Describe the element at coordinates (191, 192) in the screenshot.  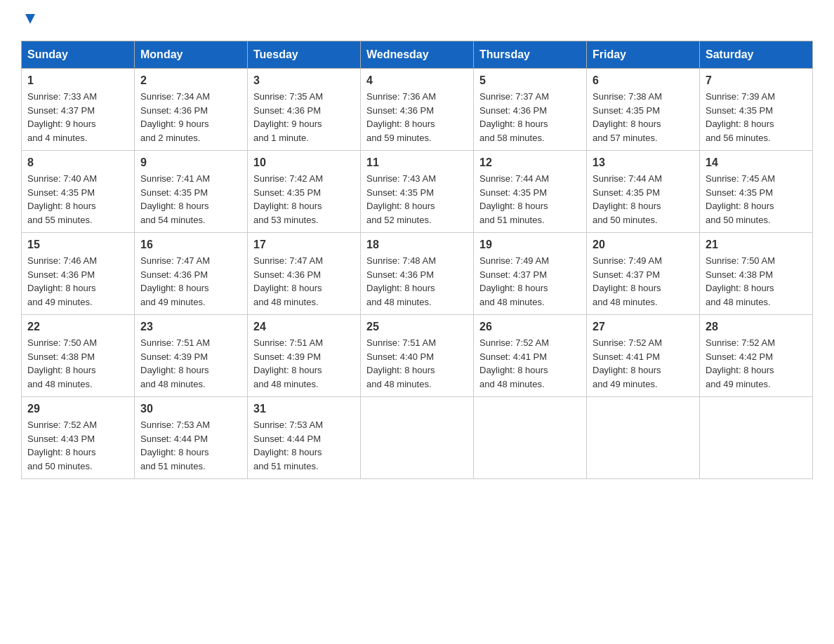
I see `calendar-cell: 9 Sunrise: 7:41 AMSunset: 4:35 PMDayligh…` at that location.